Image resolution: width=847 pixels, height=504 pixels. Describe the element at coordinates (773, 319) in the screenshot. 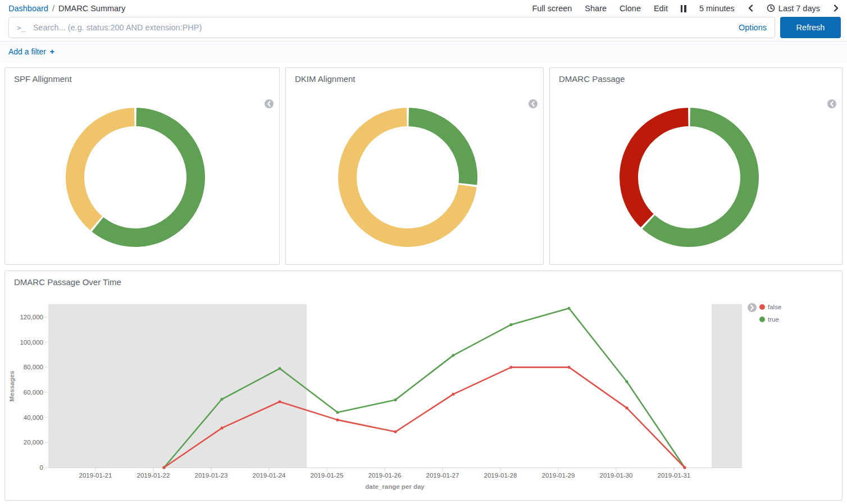

I see `legend-label: true` at that location.